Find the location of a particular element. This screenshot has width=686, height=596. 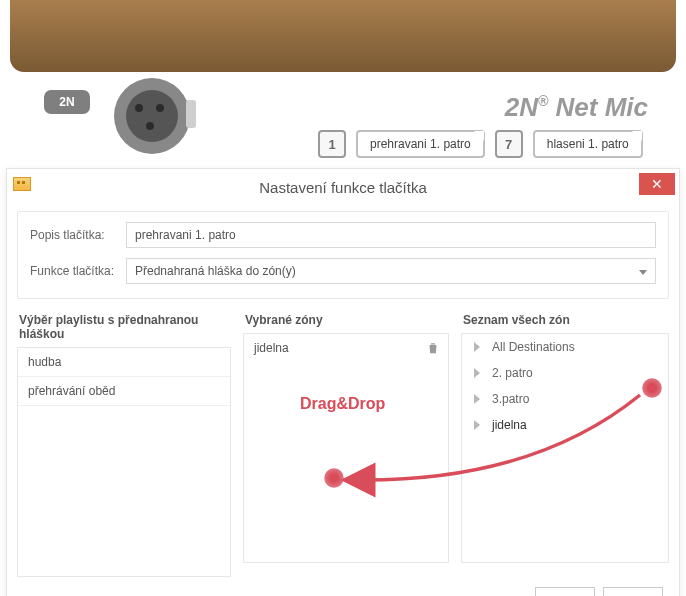

playlist-list: hudba přehrávání oběd is located at coordinates (124, 462).